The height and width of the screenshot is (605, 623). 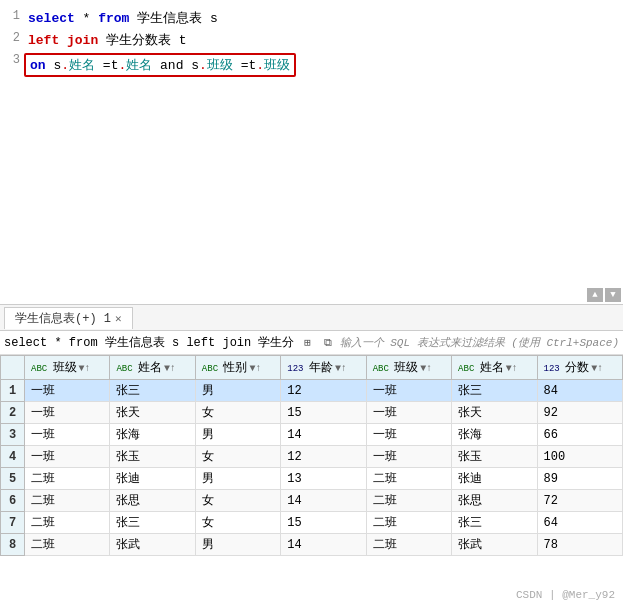 I want to click on nav-arrows: ▲ ▼, so click(x=604, y=295).